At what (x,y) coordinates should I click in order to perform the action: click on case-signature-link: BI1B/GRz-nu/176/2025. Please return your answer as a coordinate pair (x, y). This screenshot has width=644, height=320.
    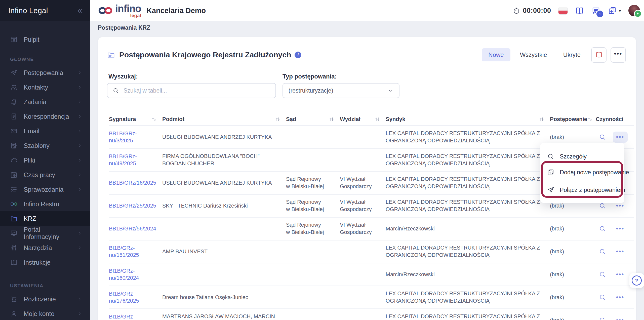
    Looking at the image, I should click on (130, 297).